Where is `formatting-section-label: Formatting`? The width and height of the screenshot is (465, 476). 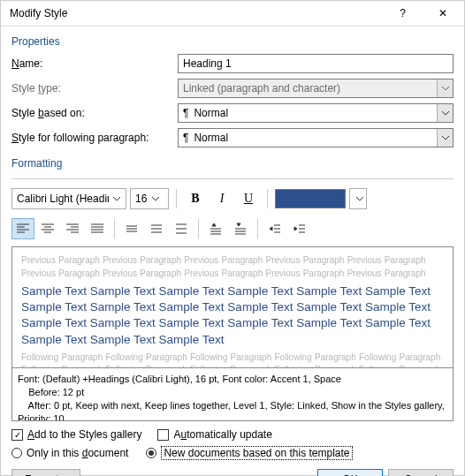 formatting-section-label: Formatting is located at coordinates (232, 163).